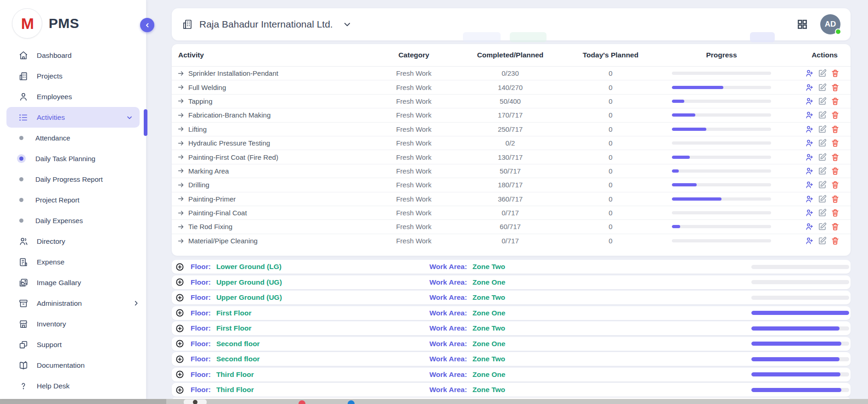 Image resolution: width=868 pixels, height=404 pixels. Describe the element at coordinates (73, 76) in the screenshot. I see `sidebar-item-projects: Projects` at that location.